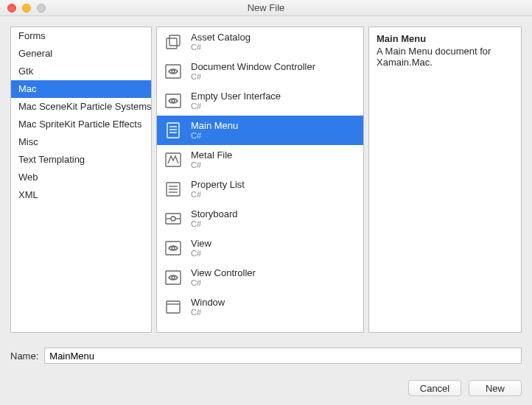 The height and width of the screenshot is (405, 532). What do you see at coordinates (260, 130) in the screenshot?
I see `template-item: Main MenuC#` at bounding box center [260, 130].